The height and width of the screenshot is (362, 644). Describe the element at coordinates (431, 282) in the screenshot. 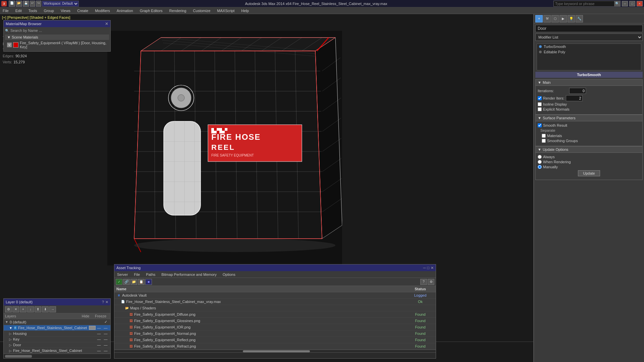

I see `at-tool-settings: ⚙` at that location.